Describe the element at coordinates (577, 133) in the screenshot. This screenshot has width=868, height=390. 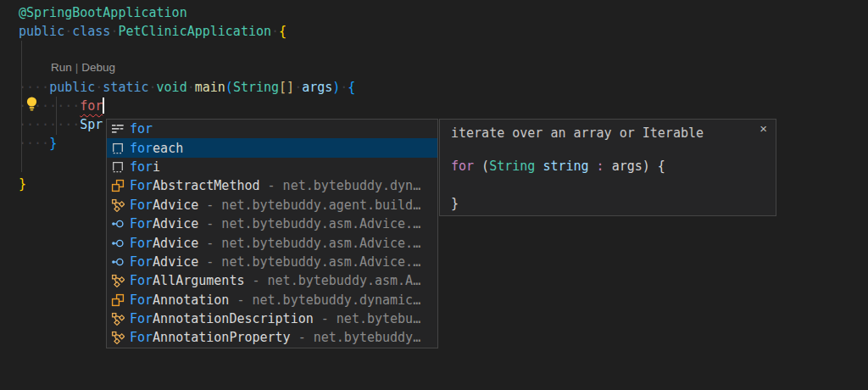
I see `suggestion-description: iterate over an array or Iterable` at that location.